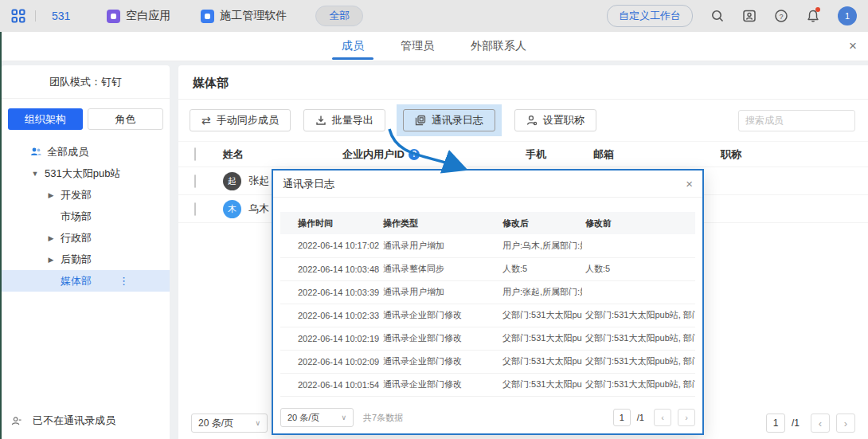 This screenshot has width=868, height=439. Describe the element at coordinates (604, 155) in the screenshot. I see `col-email: 邮箱` at that location.